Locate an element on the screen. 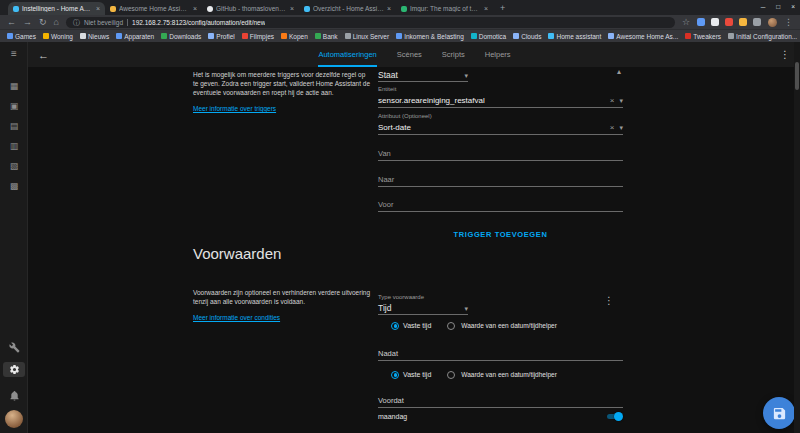 Image resolution: width=800 pixels, height=433 pixels. sidebar-item-icon: ▥ is located at coordinates (14, 146).